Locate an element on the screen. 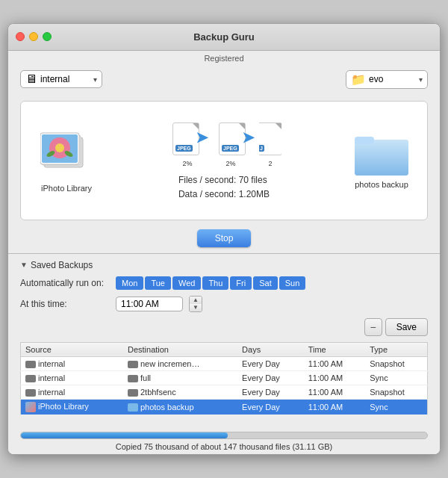 The image size is (448, 478). progress-bar-fill is located at coordinates (124, 435).